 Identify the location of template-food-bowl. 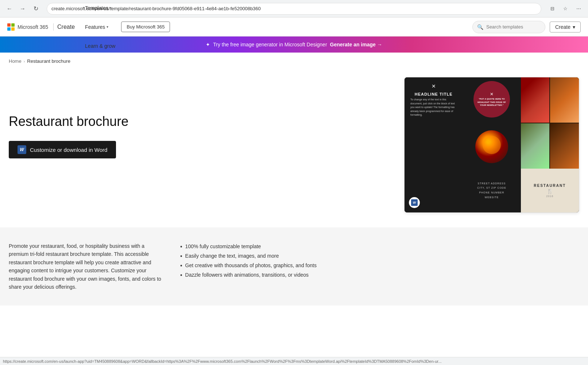
(492, 147).